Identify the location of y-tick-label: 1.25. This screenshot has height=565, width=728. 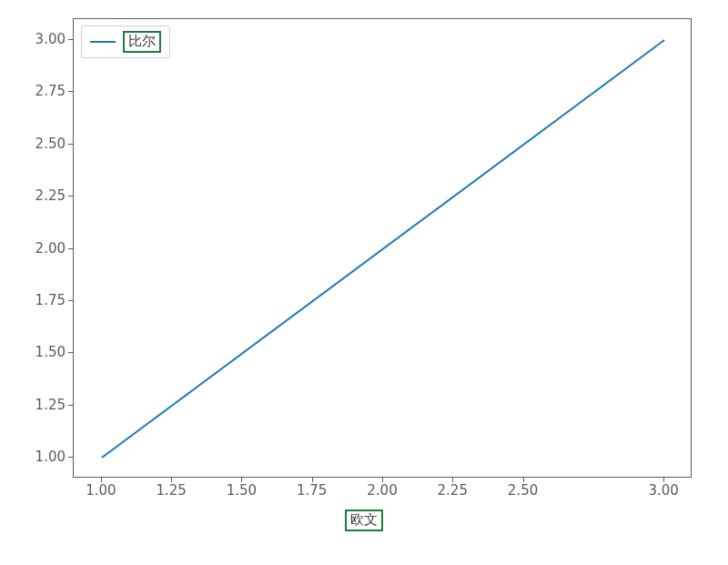
(38, 405).